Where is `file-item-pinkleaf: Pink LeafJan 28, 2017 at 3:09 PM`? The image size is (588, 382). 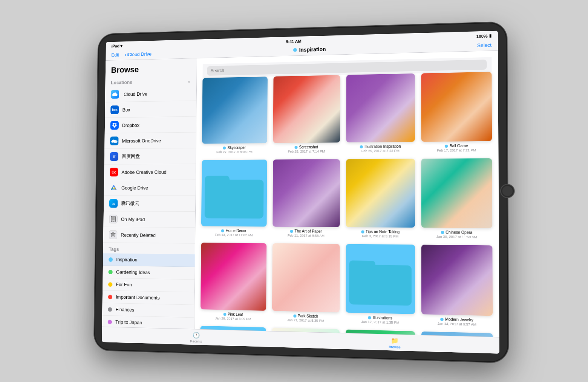
file-item-pinkleaf: Pink LeafJan 28, 2017 at 3:09 PM is located at coordinates (234, 282).